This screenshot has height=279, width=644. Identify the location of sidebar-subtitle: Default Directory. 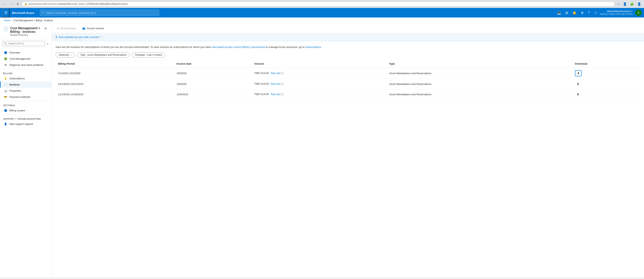
(27, 35).